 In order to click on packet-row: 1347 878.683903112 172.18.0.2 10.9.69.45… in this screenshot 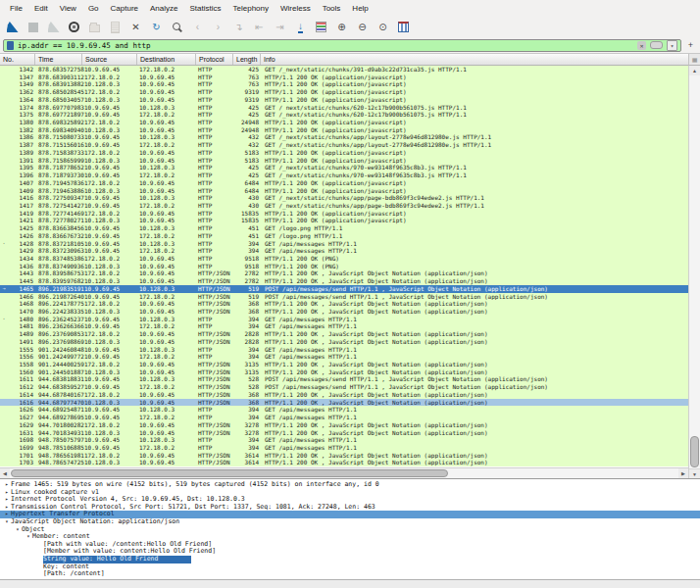, I will do `click(344, 77)`.